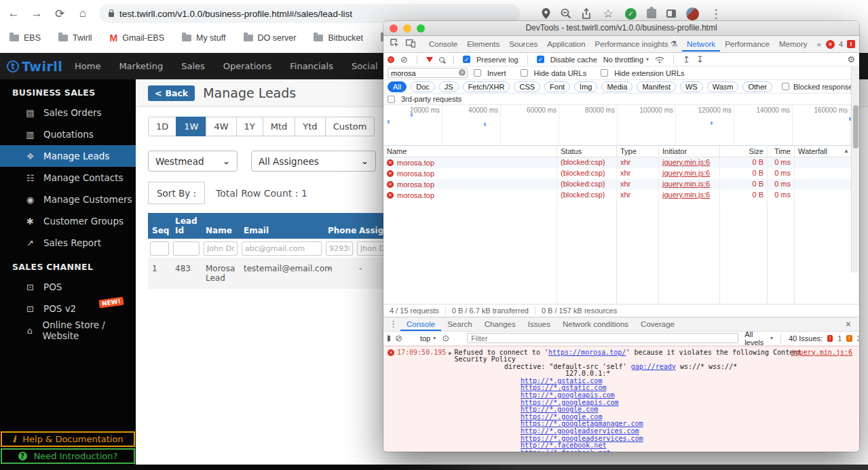 The height and width of the screenshot is (470, 868). What do you see at coordinates (723, 87) in the screenshot?
I see `pill-wasm: Wasm` at bounding box center [723, 87].